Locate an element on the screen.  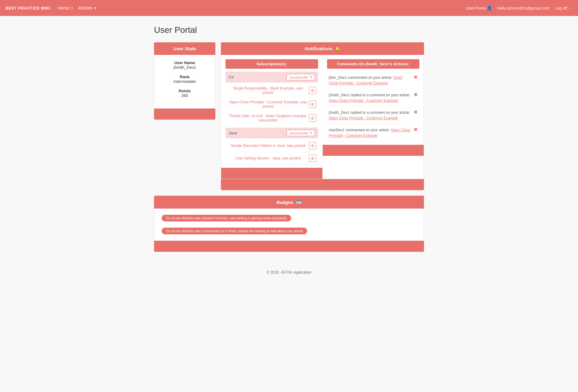
hello-label: Hello johnsmith1@gmail.com! is located at coordinates (523, 8).